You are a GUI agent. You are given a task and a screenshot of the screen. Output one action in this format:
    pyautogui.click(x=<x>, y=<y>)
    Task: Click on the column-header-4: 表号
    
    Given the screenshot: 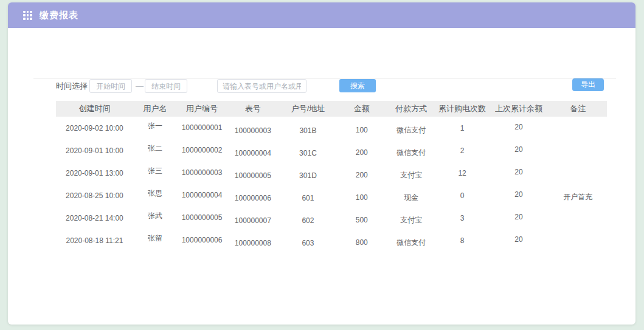 What is the action you would take?
    pyautogui.click(x=253, y=109)
    